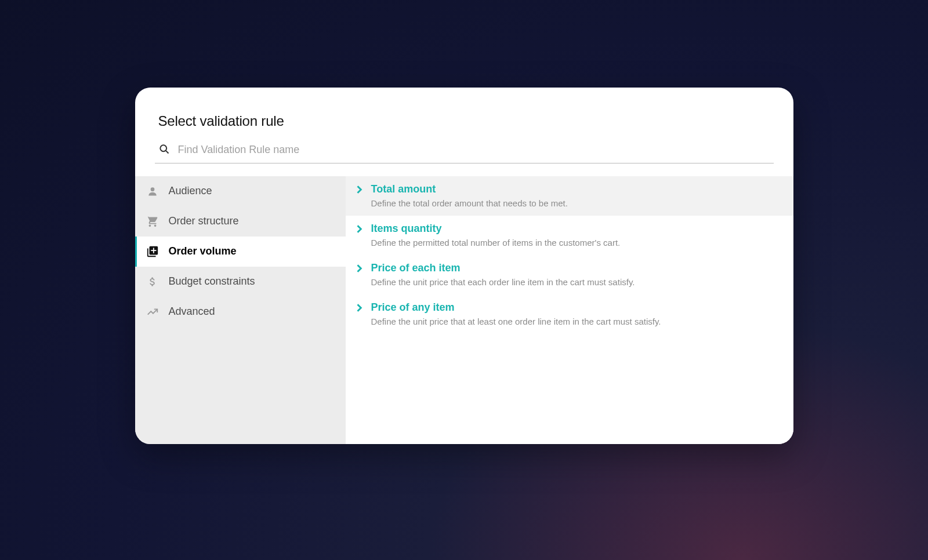 The width and height of the screenshot is (928, 560). Describe the element at coordinates (153, 312) in the screenshot. I see `chart-line-icon` at that location.